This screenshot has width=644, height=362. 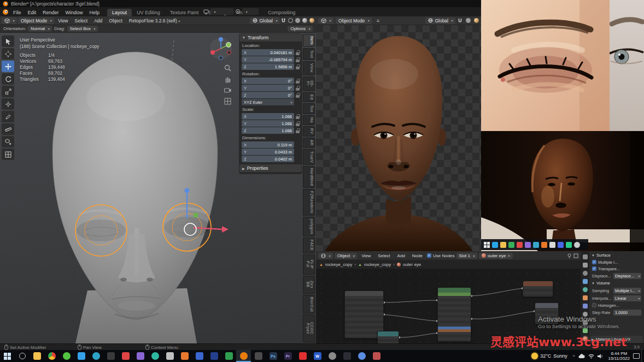 What do you see at coordinates (628, 312) in the screenshot?
I see `step-rate-field: 1.0000` at bounding box center [628, 312].